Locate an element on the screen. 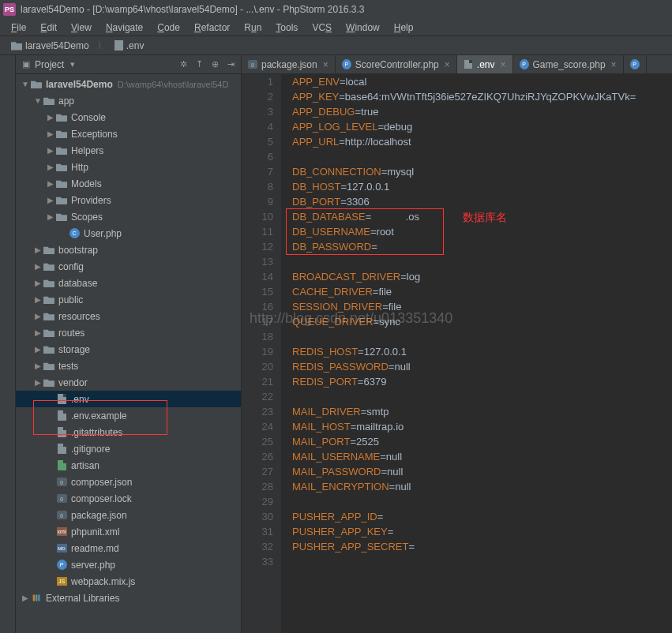 Image resolution: width=672 pixels, height=633 pixels. code-line: QUEUE_DRIVER=sync is located at coordinates (482, 322).